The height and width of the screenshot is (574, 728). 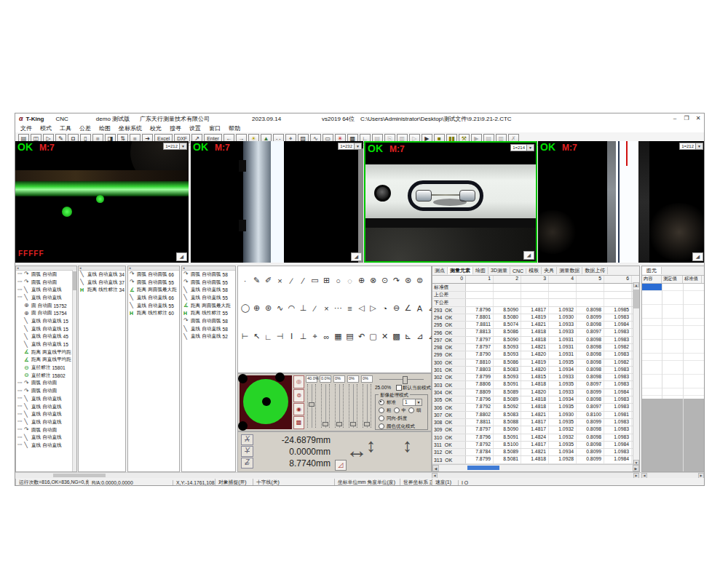 What do you see at coordinates (408, 336) in the screenshot?
I see `measure-tool-icon: ⊾` at bounding box center [408, 336].